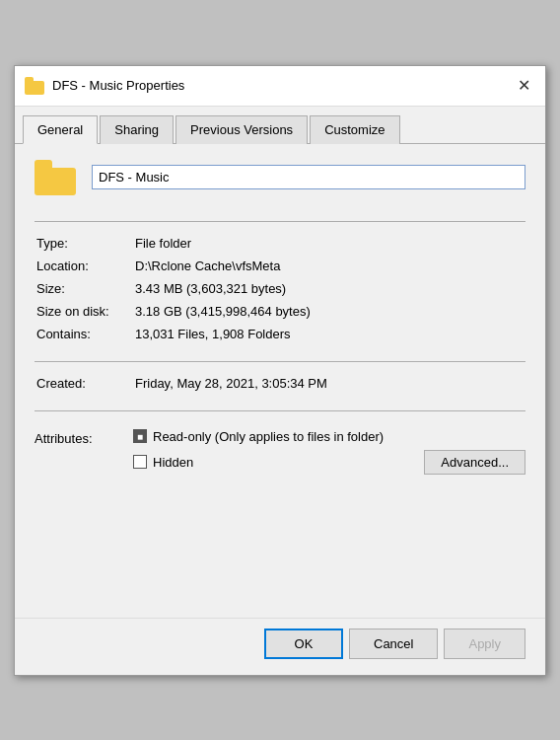 The height and width of the screenshot is (740, 560). Describe the element at coordinates (329, 333) in the screenshot. I see `contains-value: 13,031 Files, 1,908 Folders` at that location.